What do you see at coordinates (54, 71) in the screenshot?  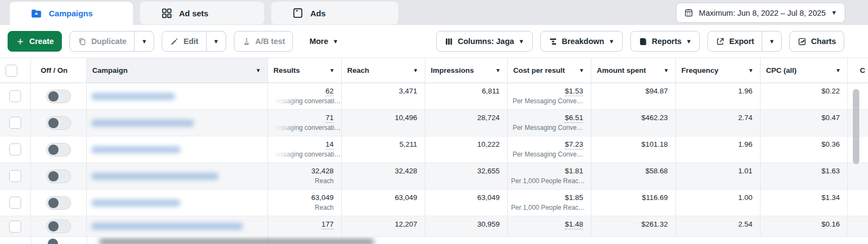 I see `off-on-header-label: Off / On` at bounding box center [54, 71].